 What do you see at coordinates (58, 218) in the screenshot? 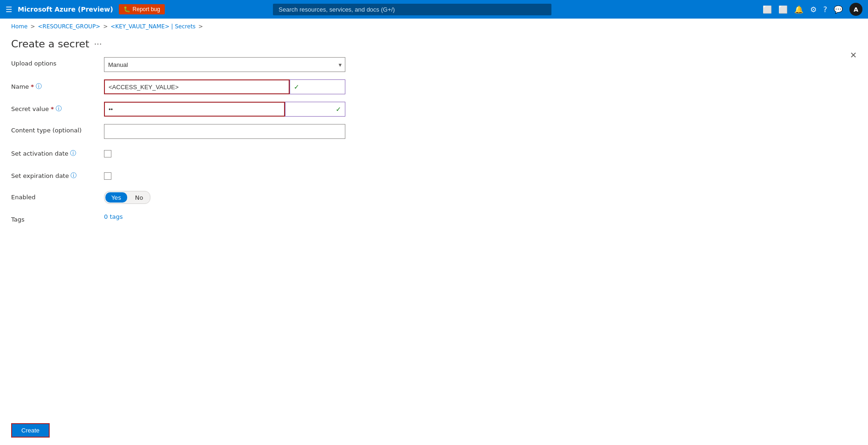
I see `tags-label: Tags` at bounding box center [58, 218].